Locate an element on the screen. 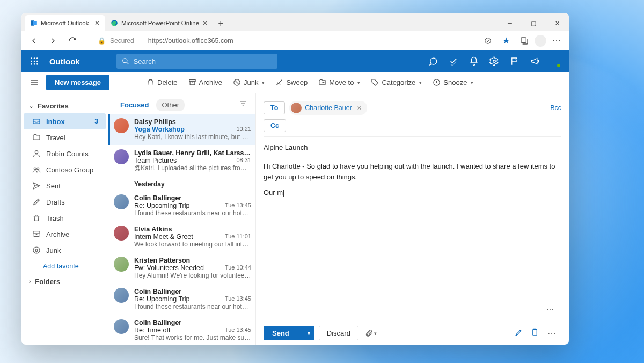 This screenshot has width=644, height=363. sweep-button: Sweep is located at coordinates (291, 83).